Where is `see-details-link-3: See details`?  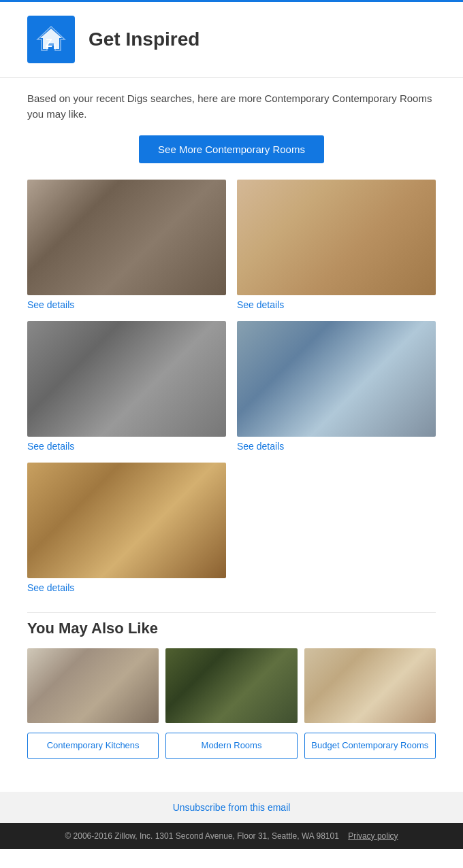
see-details-link-3: See details is located at coordinates (127, 446).